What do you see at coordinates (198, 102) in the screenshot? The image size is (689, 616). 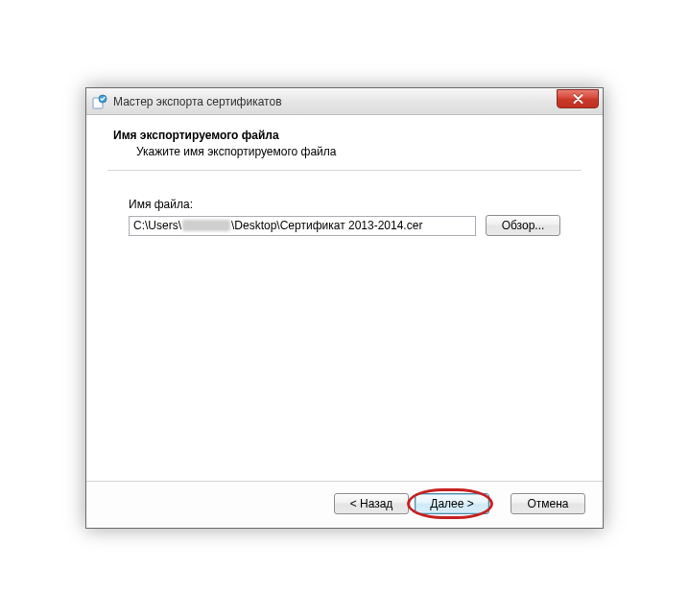 I see `window-title: Мастер экспорта сертификатов` at bounding box center [198, 102].